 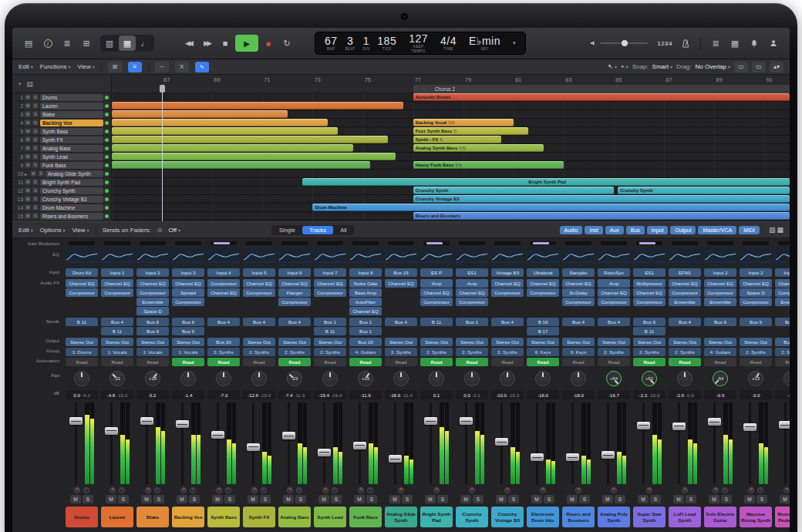 What do you see at coordinates (754, 43) in the screenshot?
I see `bell-icon` at bounding box center [754, 43].